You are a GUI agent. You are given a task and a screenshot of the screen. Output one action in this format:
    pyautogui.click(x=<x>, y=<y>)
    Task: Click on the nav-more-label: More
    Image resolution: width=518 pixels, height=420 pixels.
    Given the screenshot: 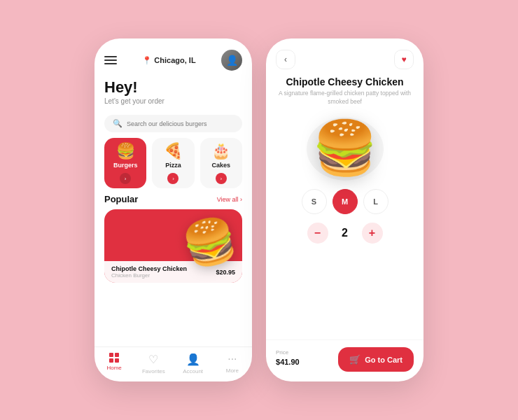 What is the action you would take?
    pyautogui.click(x=232, y=371)
    